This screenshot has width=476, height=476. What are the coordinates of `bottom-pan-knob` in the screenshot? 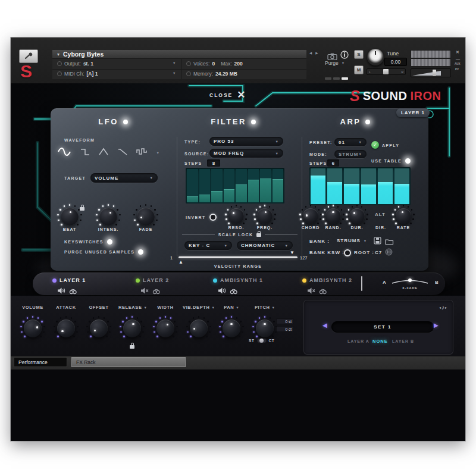 It's located at (231, 328).